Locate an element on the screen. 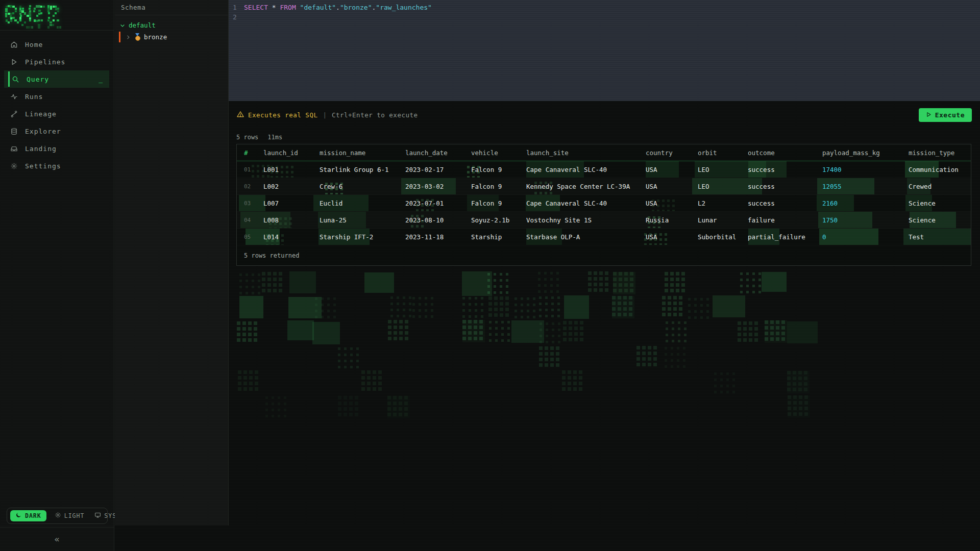 This screenshot has width=980, height=551. cell-country: USA is located at coordinates (665, 203).